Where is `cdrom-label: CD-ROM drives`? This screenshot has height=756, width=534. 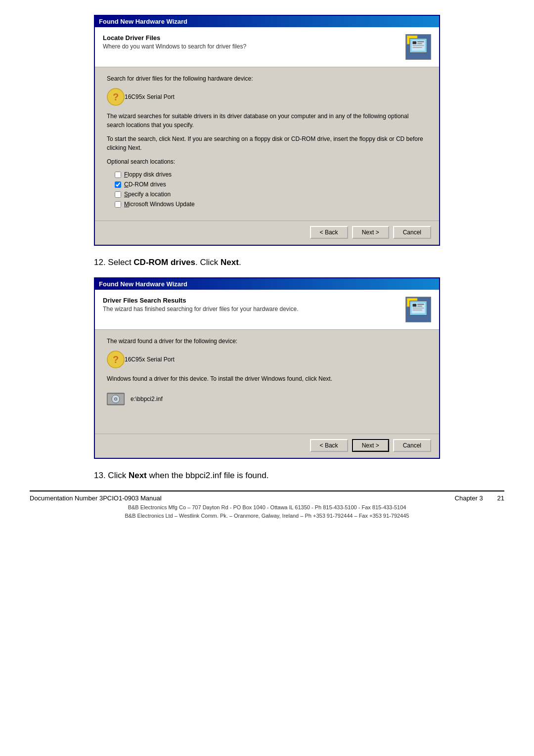 cdrom-label: CD-ROM drives is located at coordinates (145, 184).